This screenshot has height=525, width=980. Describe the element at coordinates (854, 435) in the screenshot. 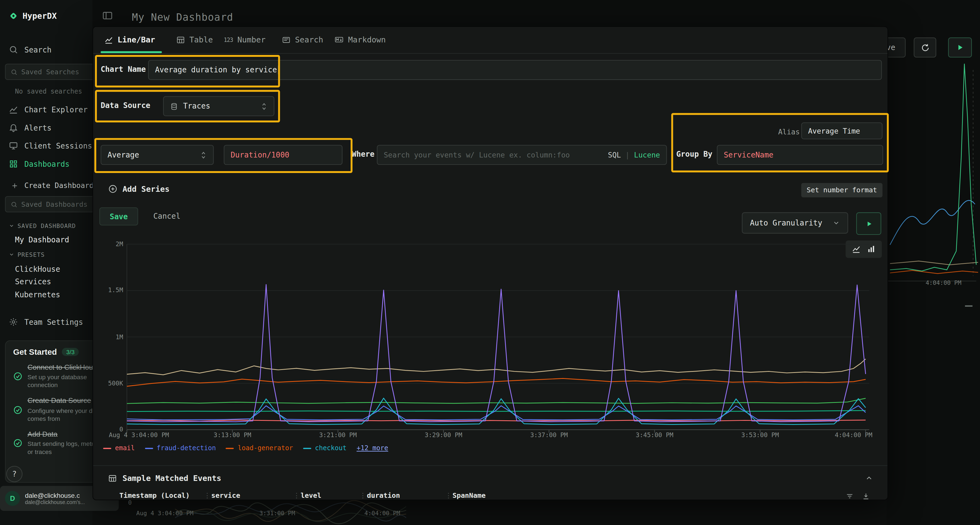

I see `x-tick-label: 4:04:00 PM` at that location.